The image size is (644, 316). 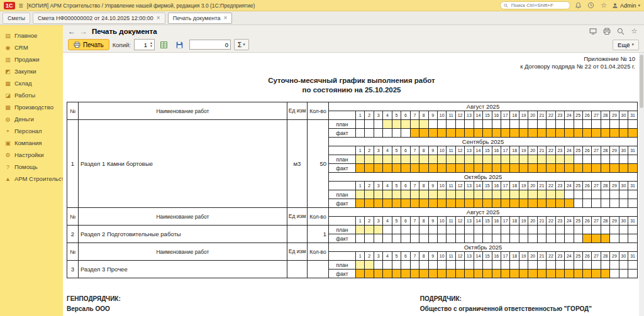 What do you see at coordinates (579, 6) in the screenshot?
I see `notifications-bell-icon` at bounding box center [579, 6].